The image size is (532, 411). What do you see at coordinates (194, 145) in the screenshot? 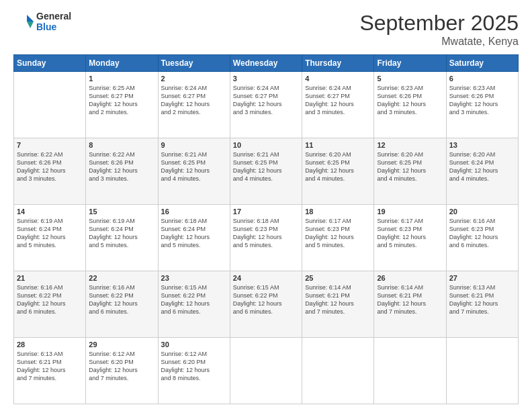
I see `cell-date-9: 9` at bounding box center [194, 145].